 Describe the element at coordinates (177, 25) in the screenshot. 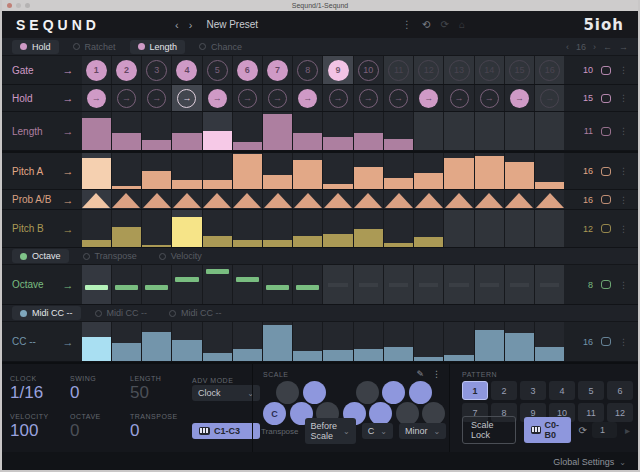

I see `prev-preset-icon: ‹` at that location.